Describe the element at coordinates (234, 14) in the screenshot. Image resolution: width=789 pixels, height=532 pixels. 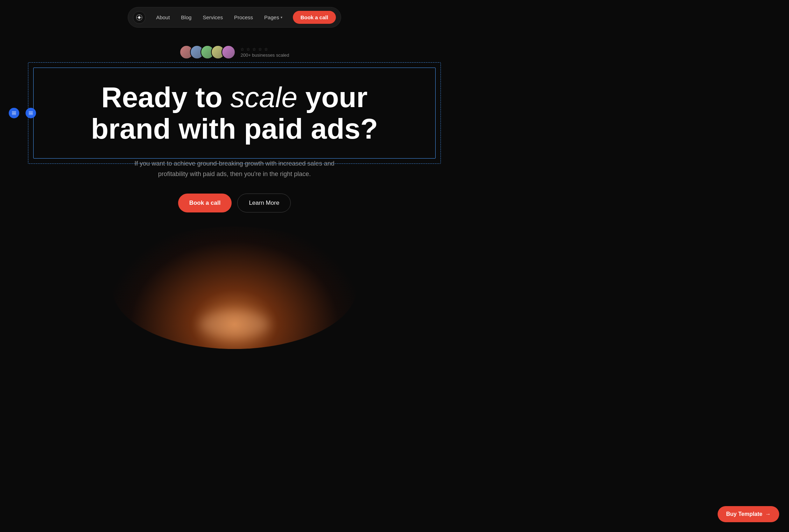
I see `navbar: About Blog Services Process Pages ▾ Book…` at that location.